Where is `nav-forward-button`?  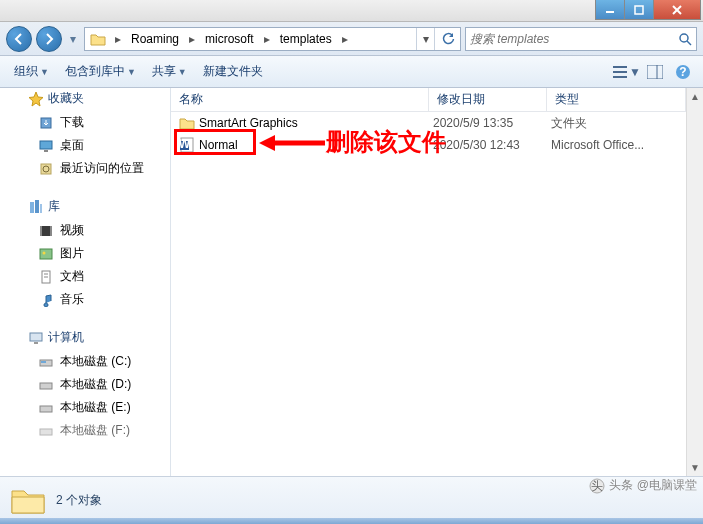 nav-forward-button is located at coordinates (49, 39).